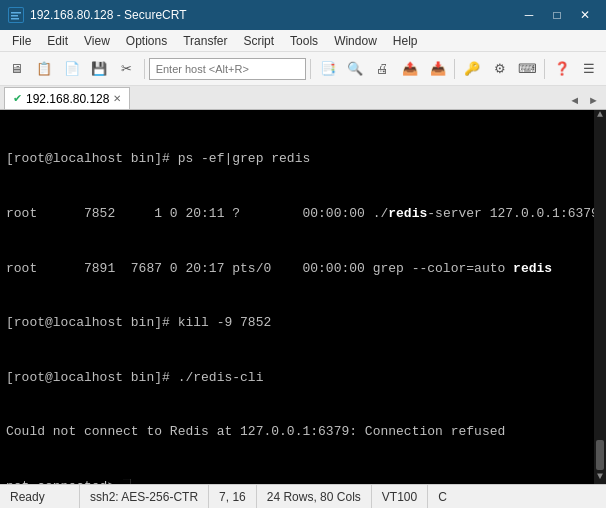 The height and width of the screenshot is (508, 606). I want to click on status-extra: C, so click(442, 496).